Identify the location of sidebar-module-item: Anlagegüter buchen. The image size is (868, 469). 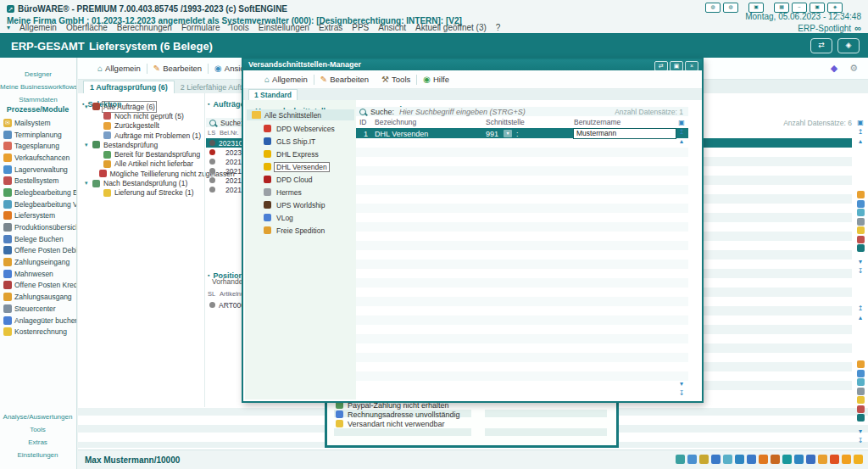
(40, 321).